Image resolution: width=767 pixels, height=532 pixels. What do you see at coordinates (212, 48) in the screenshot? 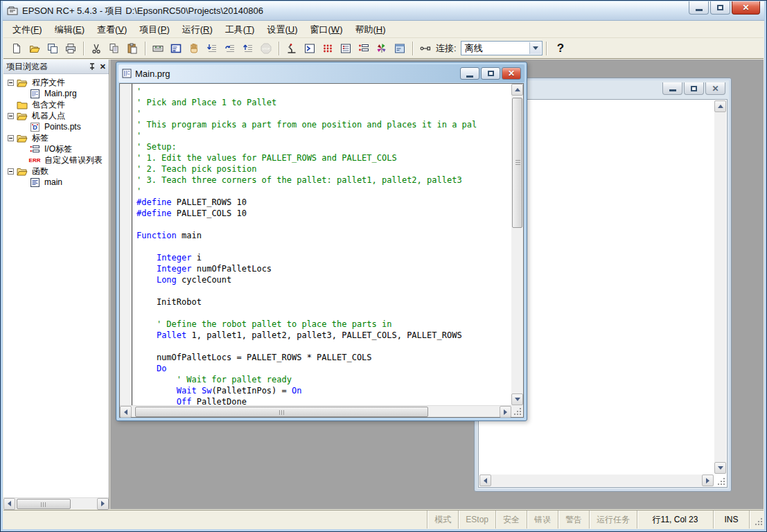
I see `step-into-icon` at bounding box center [212, 48].